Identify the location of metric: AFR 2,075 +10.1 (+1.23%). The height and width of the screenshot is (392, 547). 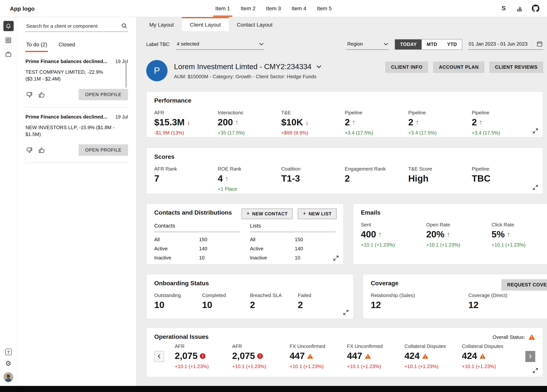
(261, 356).